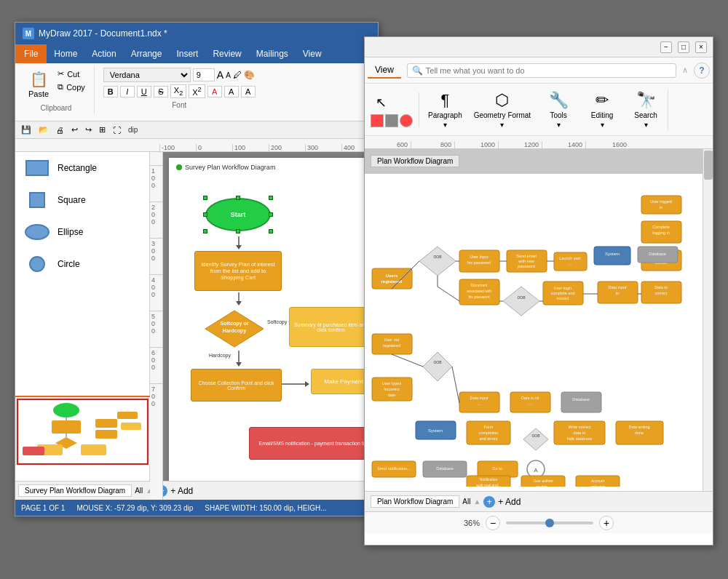 Image resolution: width=728 pixels, height=579 pixels. Describe the element at coordinates (384, 71) in the screenshot. I see `view-tab: View` at that location.